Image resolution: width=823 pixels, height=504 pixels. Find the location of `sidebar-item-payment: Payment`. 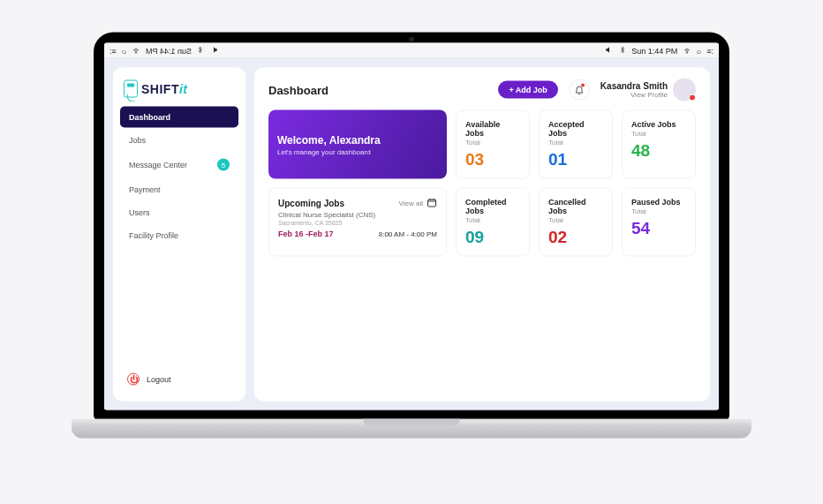

sidebar-item-payment: Payment is located at coordinates (179, 190).